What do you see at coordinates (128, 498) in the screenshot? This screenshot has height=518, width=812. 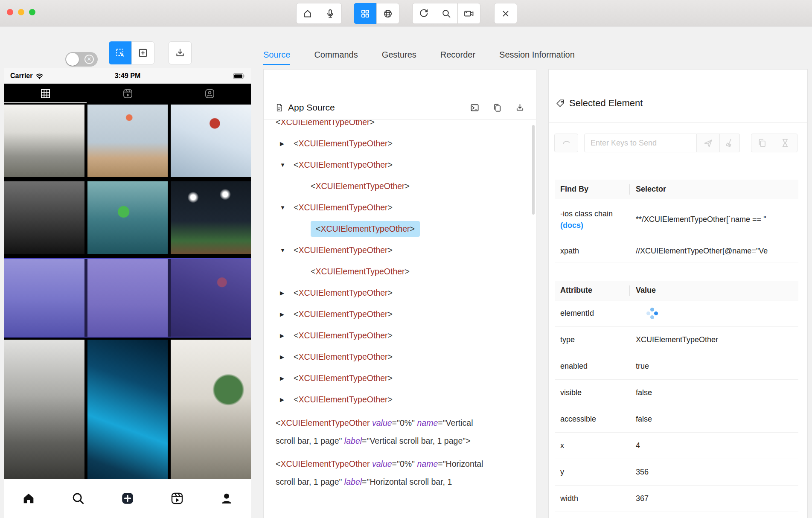 I see `new-post-nav-icon` at bounding box center [128, 498].